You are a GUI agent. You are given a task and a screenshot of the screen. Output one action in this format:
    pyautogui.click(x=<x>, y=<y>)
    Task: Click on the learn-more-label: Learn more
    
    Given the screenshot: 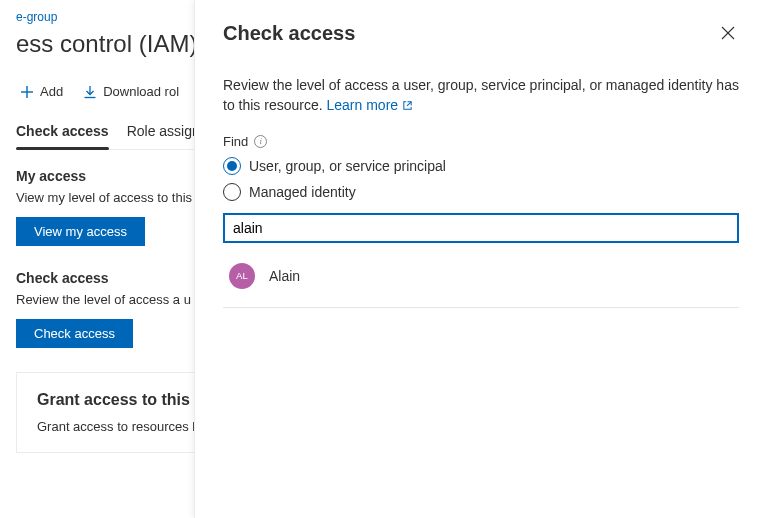 What is the action you would take?
    pyautogui.click(x=363, y=105)
    